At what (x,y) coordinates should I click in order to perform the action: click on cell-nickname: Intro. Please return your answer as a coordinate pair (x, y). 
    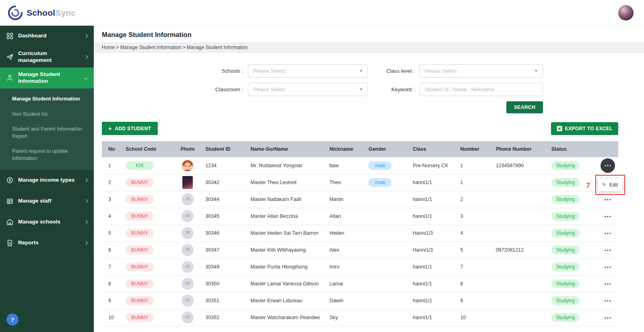
    Looking at the image, I should click on (347, 267).